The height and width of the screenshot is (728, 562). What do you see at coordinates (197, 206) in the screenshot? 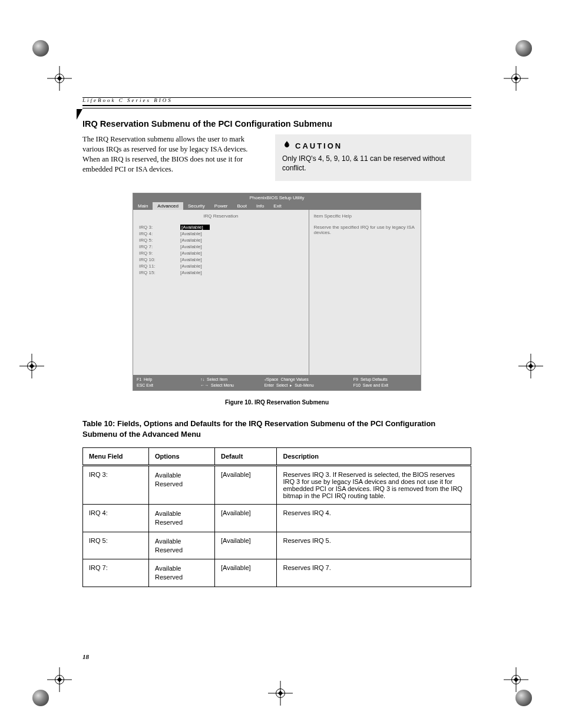
I see `bios-tab: Security` at bounding box center [197, 206].